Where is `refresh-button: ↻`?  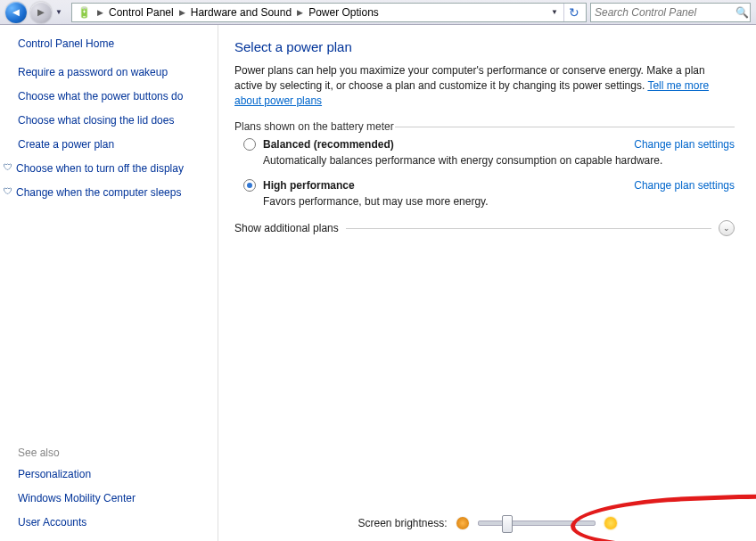 refresh-button: ↻ is located at coordinates (574, 12).